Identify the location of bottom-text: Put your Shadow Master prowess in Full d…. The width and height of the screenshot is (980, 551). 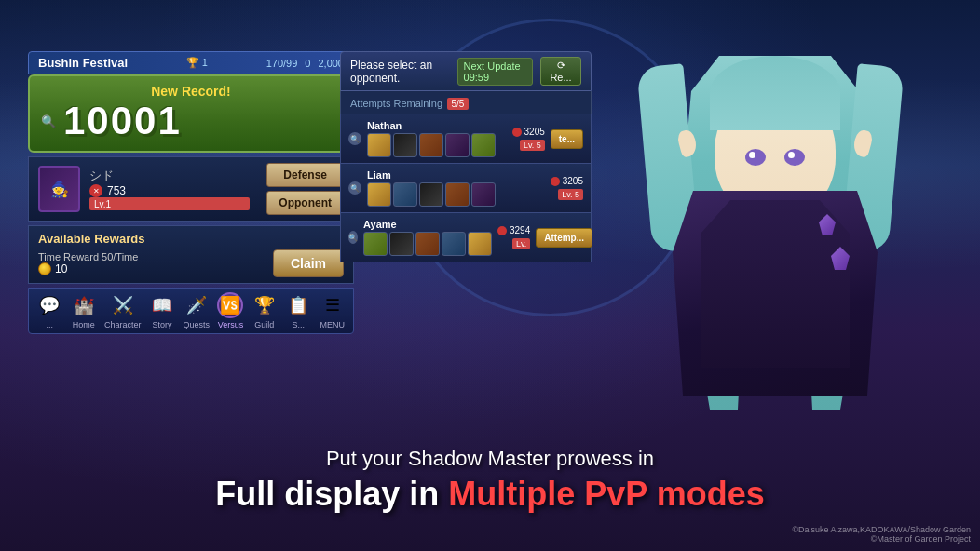
(490, 480).